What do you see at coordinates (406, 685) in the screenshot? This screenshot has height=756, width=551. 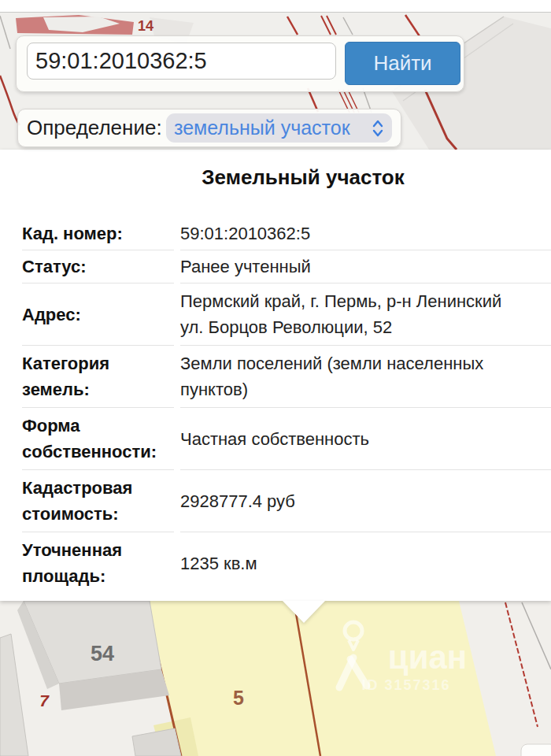 I see `watermark-id: ID 3157316` at bounding box center [406, 685].